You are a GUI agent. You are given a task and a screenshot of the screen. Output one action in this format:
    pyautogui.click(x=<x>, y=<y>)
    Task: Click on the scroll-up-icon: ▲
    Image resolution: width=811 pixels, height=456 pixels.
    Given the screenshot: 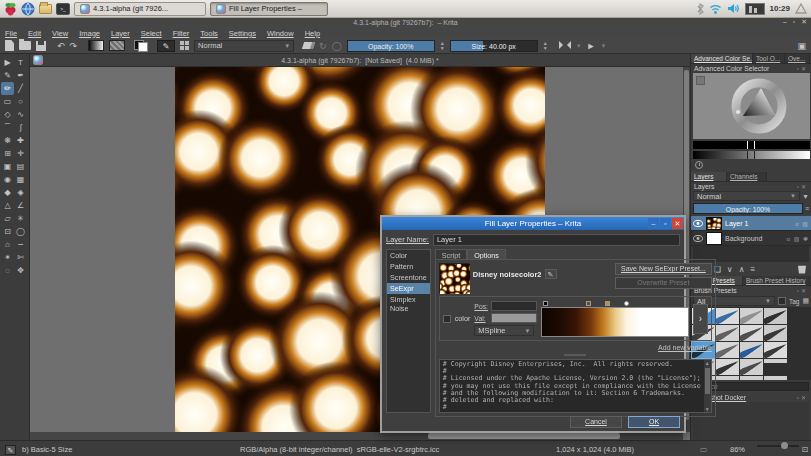 What is the action you would take?
    pyautogui.click(x=708, y=363)
    